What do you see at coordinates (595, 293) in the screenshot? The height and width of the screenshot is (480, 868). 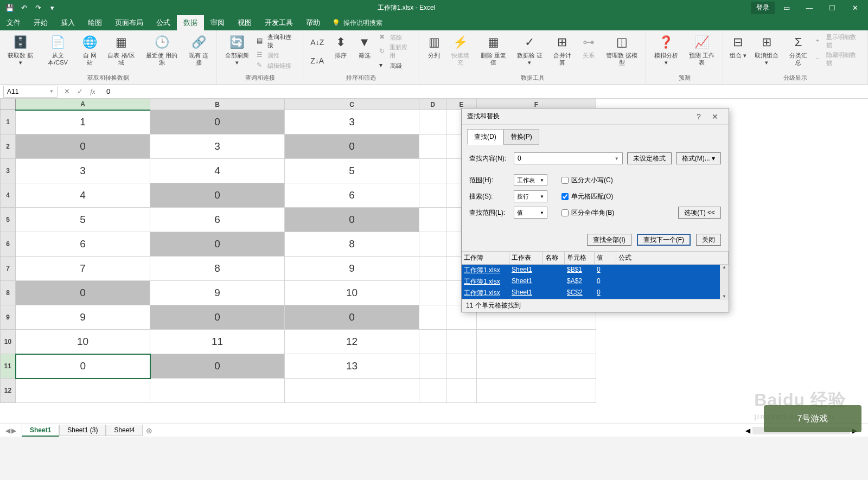 I see `result-row: 工作簿1.xlsxSheet1$C$20` at bounding box center [595, 293].